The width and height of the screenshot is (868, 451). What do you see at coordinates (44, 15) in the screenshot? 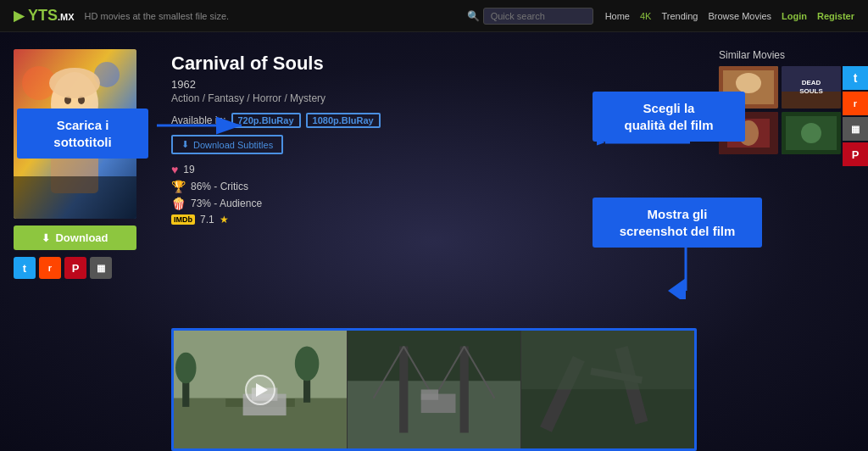
I see `logo-area: ▶ YTS.MX` at bounding box center [44, 15].